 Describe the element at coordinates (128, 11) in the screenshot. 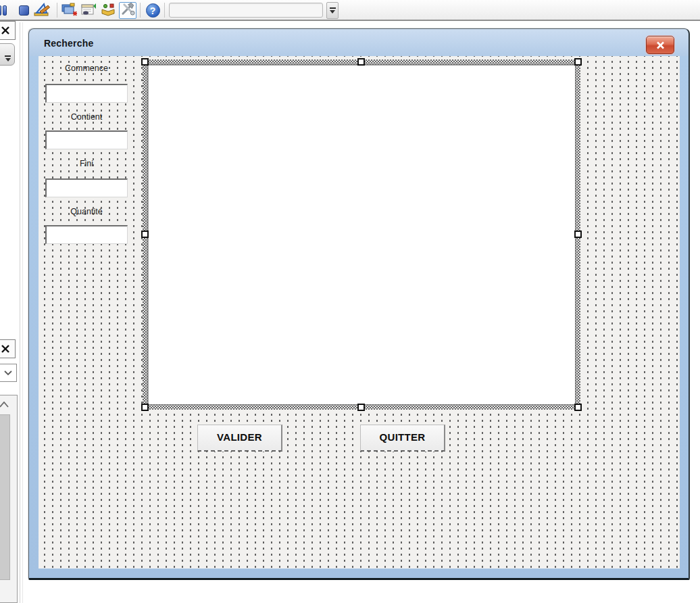

I see `toolbox-icon` at that location.